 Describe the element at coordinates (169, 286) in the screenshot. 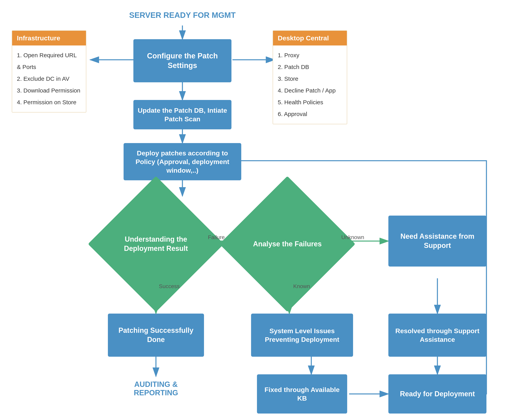

I see `success-label: Success` at that location.